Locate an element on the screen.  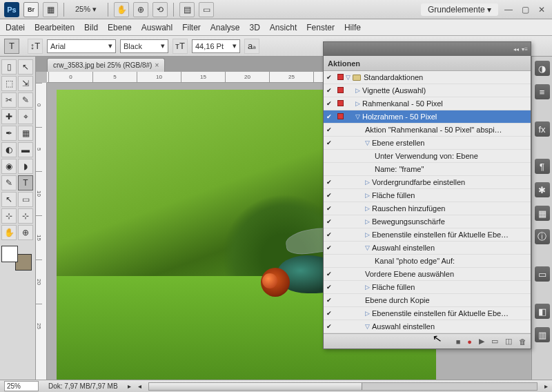
font-family-select: Arial▾ is located at coordinates (81, 46).